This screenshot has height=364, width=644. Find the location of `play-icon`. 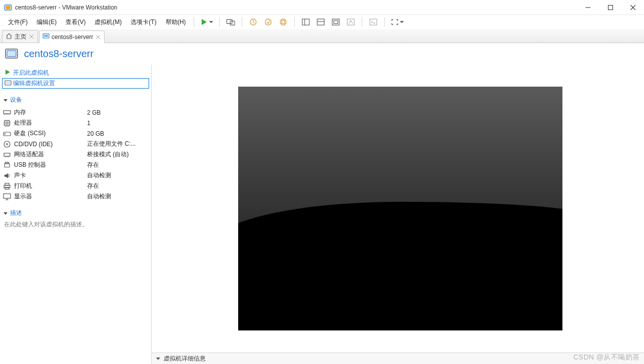

play-icon is located at coordinates (8, 73).